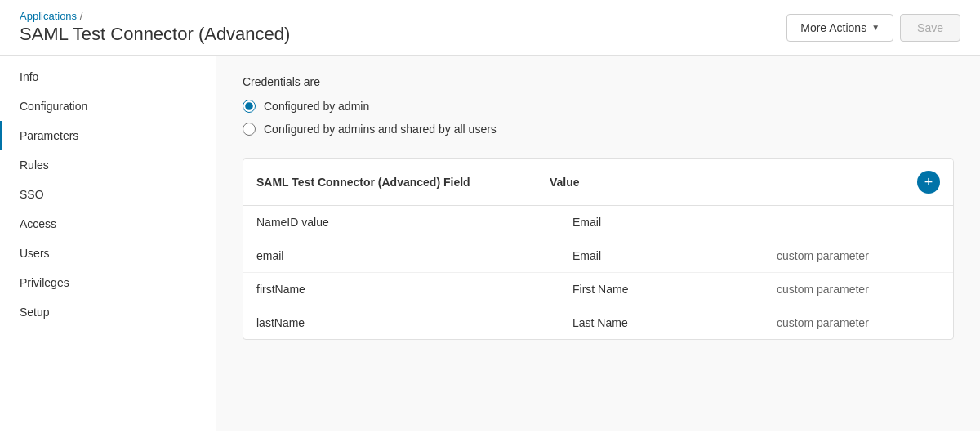 The width and height of the screenshot is (980, 433). Describe the element at coordinates (108, 312) in the screenshot. I see `sidebar-item-setup: Setup` at that location.